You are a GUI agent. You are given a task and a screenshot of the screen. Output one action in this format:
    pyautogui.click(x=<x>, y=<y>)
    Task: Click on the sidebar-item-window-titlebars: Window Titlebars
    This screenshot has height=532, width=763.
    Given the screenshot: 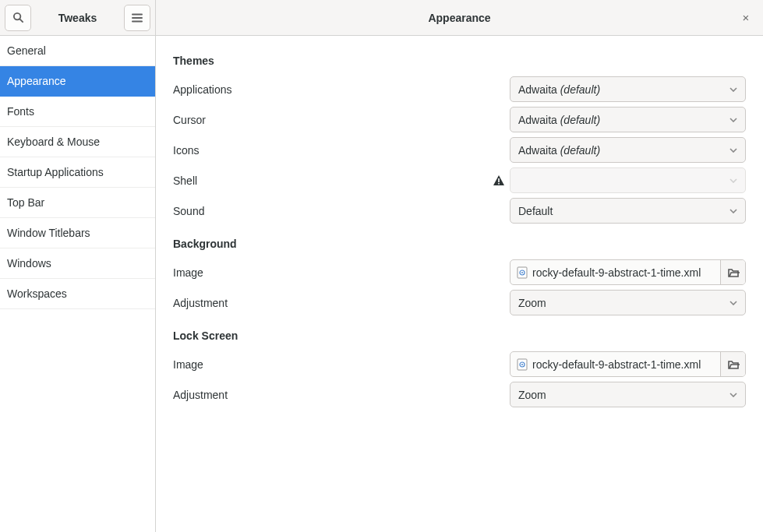 What is the action you would take?
    pyautogui.click(x=78, y=234)
    